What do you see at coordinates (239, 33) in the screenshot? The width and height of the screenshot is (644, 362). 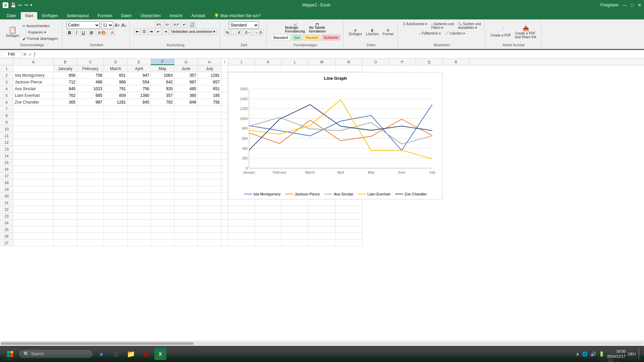 I see `currency-btn: €` at bounding box center [239, 33].